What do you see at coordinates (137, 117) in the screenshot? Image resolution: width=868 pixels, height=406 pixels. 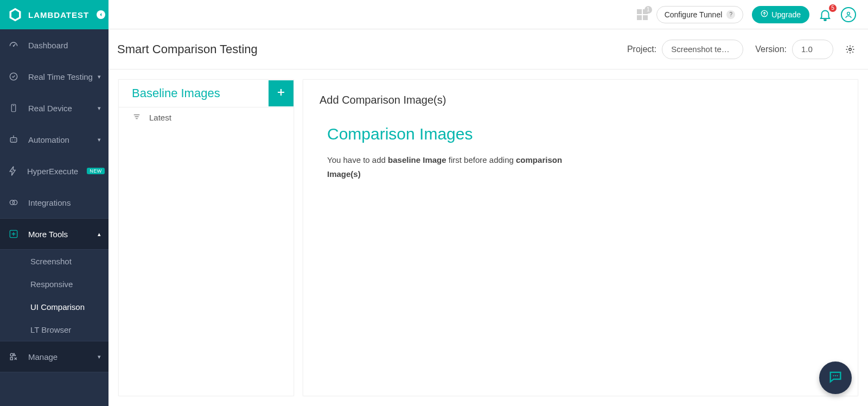 I see `filter-icon` at bounding box center [137, 117].